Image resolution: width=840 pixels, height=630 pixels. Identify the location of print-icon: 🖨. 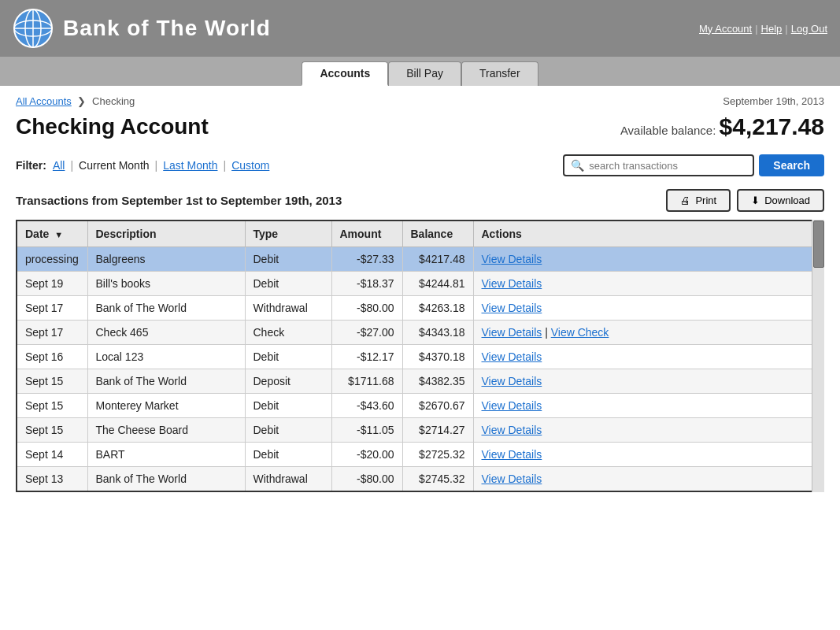
(685, 200).